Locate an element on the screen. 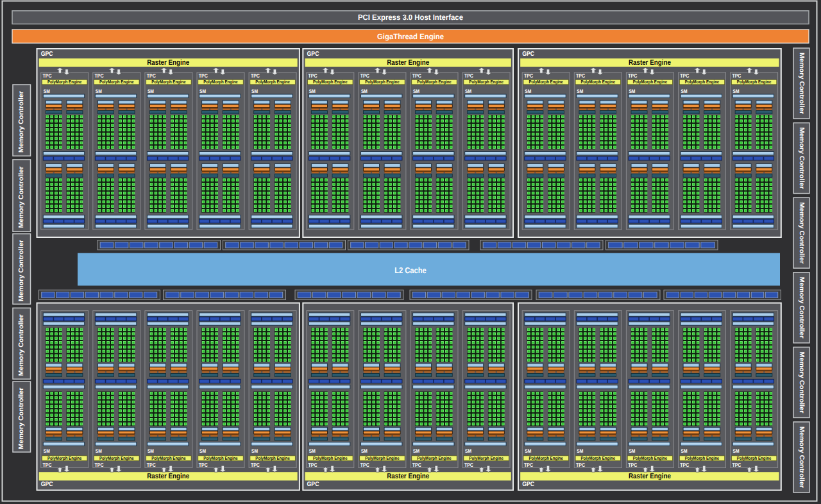 The height and width of the screenshot is (504, 821). svg-text: PCI Express 3.0 Host Interface is located at coordinates (410, 17).